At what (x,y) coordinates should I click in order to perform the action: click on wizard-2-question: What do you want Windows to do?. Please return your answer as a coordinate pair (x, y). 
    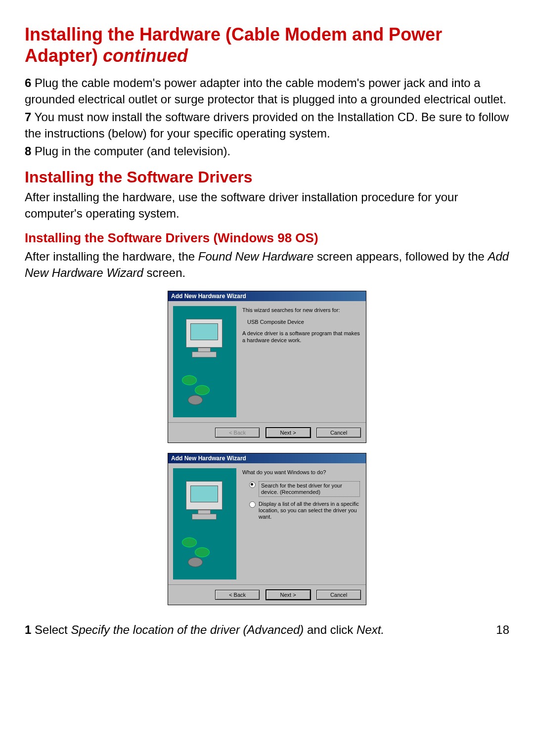
    Looking at the image, I should click on (301, 473).